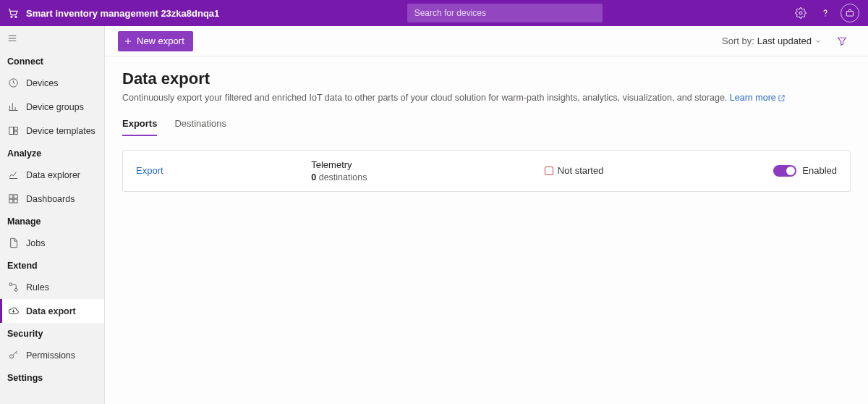 Image resolution: width=868 pixels, height=404 pixels. Describe the element at coordinates (61, 131) in the screenshot. I see `sidebar-item-label: Device templates` at that location.